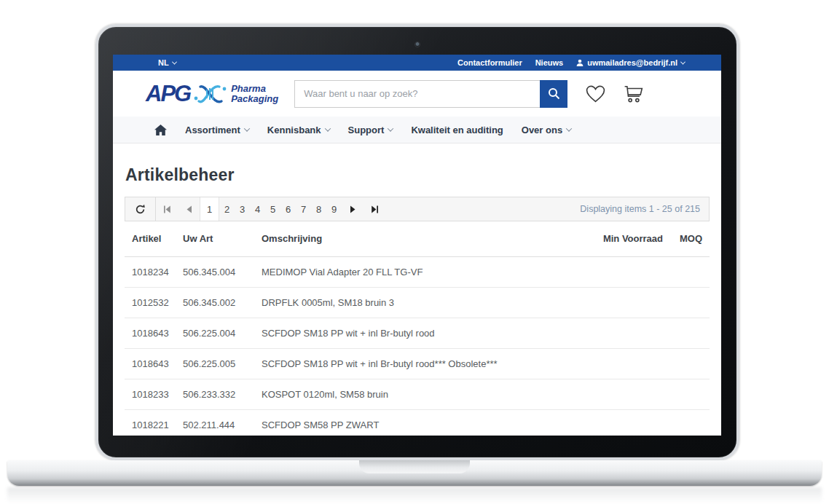 The height and width of the screenshot is (504, 829). I want to click on cell-uw-art: 506.345.004, so click(222, 272).